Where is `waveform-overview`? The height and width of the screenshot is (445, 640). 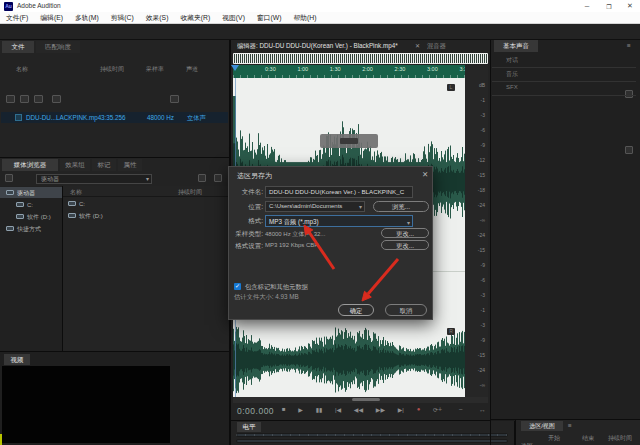
waveform-overview is located at coordinates (360, 58).